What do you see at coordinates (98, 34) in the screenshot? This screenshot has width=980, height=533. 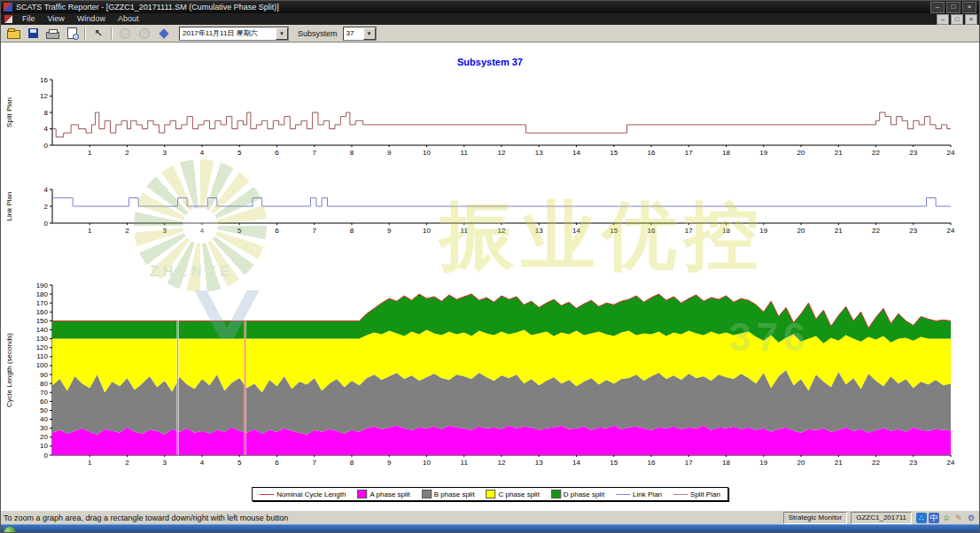 I see `zoom-arrow-button: ↖` at bounding box center [98, 34].